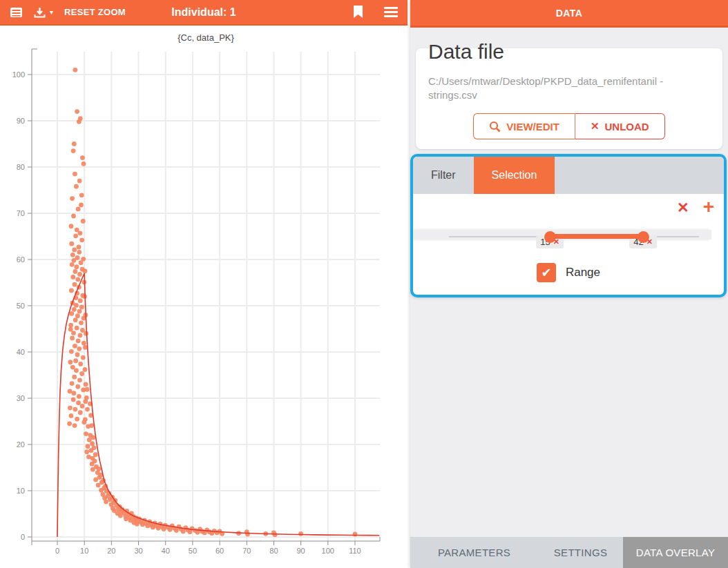 The image size is (728, 568). I want to click on slider-selected-range, so click(597, 236).